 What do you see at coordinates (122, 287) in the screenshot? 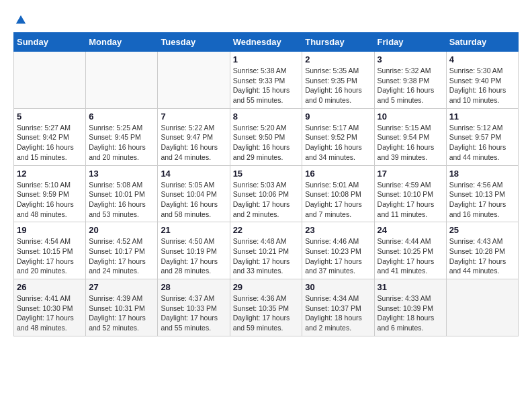
I see `day-number: 27` at bounding box center [122, 287].